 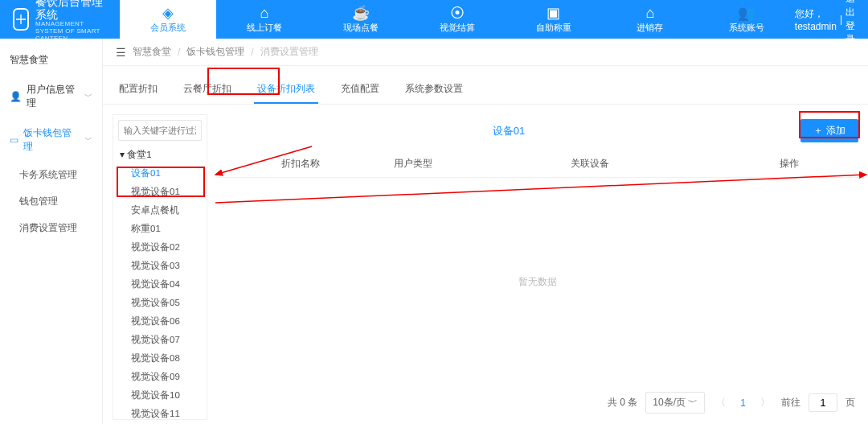 I want to click on top-nav: ◈会员系统 ⌂线上订餐 ☕现场点餐 ⦿视觉结算 ▣自助称重 ⌂进销存 👥系统账号, so click(x=457, y=19).